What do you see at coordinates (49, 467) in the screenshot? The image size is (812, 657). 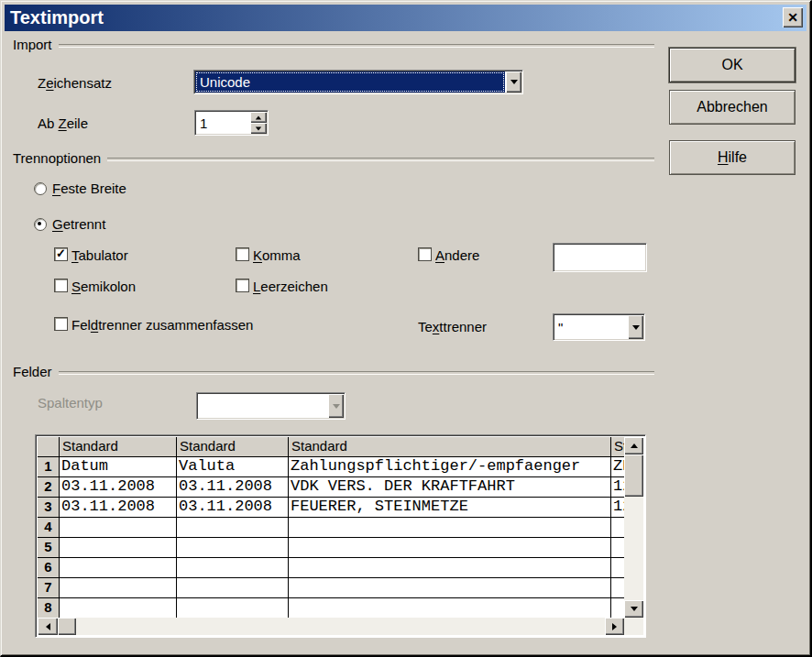 I see `row-number-cell: 1` at bounding box center [49, 467].